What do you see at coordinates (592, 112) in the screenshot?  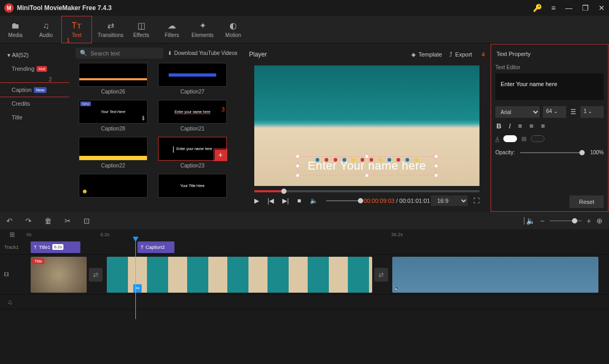 I see `line-spacing-select: 1 ⌄` at bounding box center [592, 112].